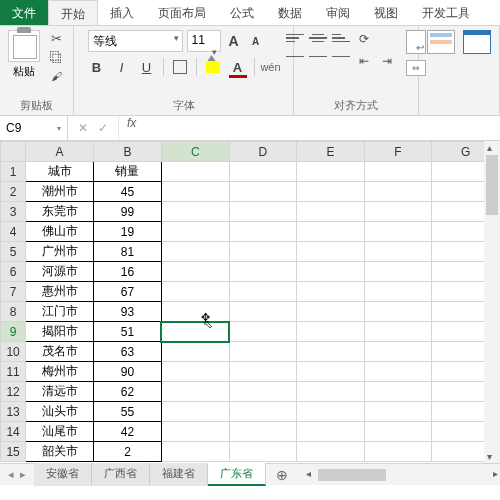 The image size is (500, 500). Describe the element at coordinates (14, 372) in the screenshot. I see `row-header-11: 11` at that location.